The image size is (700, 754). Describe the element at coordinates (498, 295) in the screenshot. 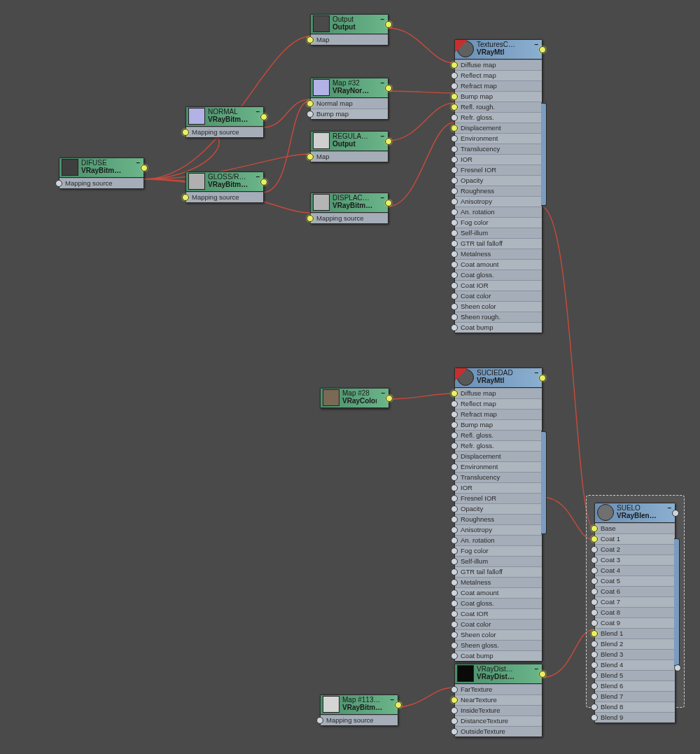

I see `slot: Coat color` at that location.